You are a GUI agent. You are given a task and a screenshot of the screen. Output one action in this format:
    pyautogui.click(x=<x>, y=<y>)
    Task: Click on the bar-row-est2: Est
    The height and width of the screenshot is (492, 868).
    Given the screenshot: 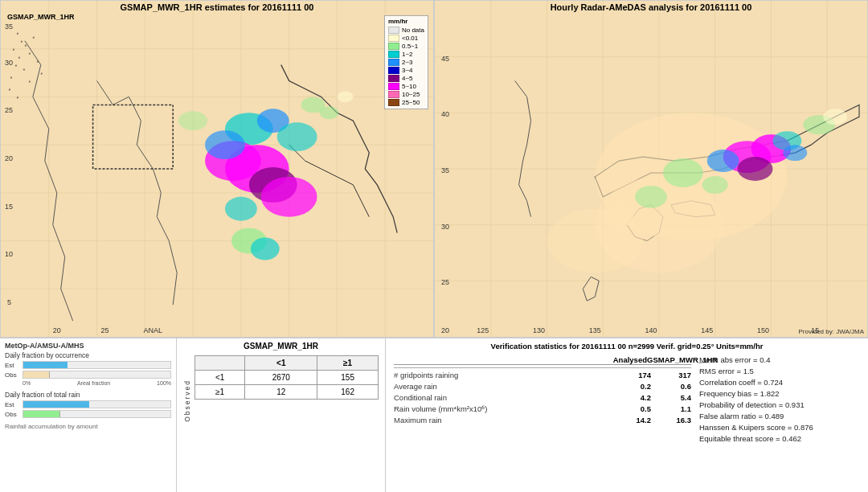 What is the action you would take?
    pyautogui.click(x=88, y=404)
    